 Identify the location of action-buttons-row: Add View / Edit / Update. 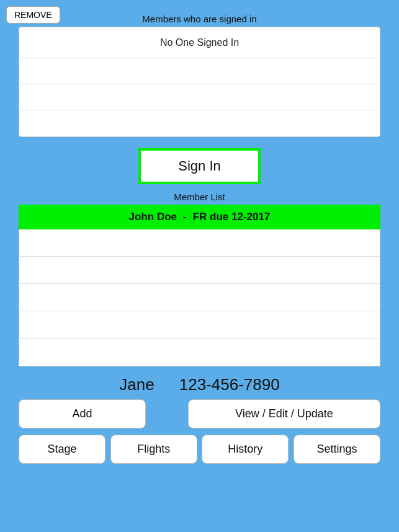
(200, 414).